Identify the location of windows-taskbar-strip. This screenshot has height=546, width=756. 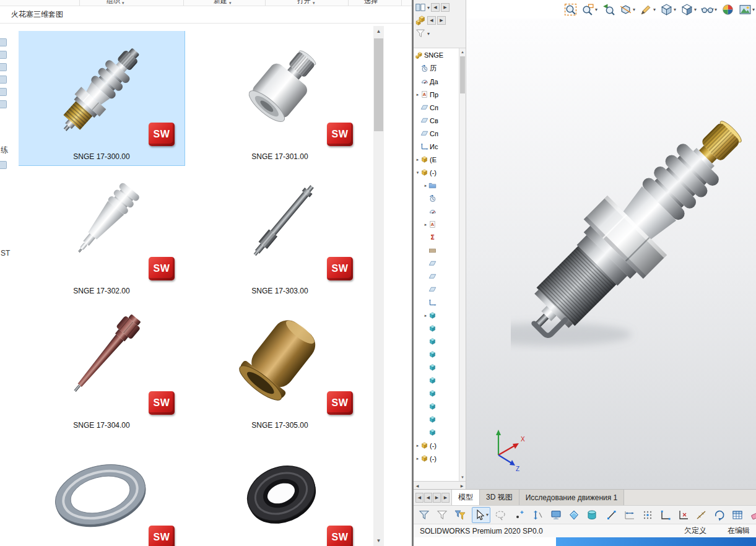
(656, 542).